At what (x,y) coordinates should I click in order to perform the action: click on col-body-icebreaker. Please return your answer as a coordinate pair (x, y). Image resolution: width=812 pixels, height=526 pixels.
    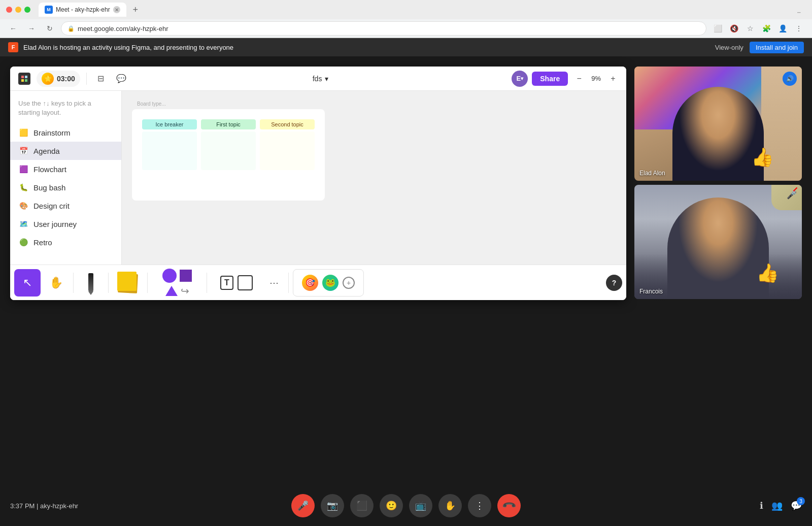
    Looking at the image, I should click on (170, 151).